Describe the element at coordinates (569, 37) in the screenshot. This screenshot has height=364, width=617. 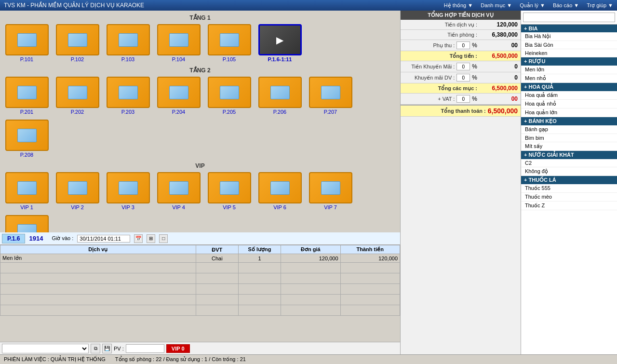
I see `product-bia-ha-noi: Bia Hà Nội` at that location.